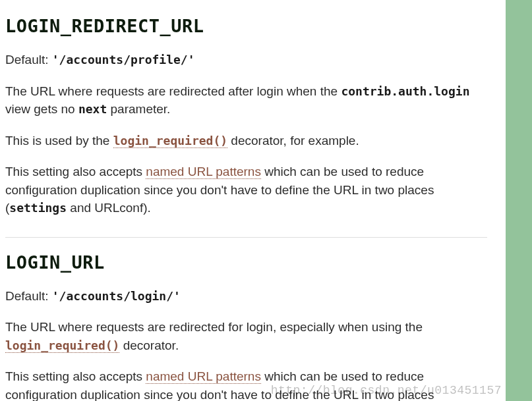 Image resolution: width=532 pixels, height=401 pixels. I want to click on code-settings: settings, so click(38, 208).